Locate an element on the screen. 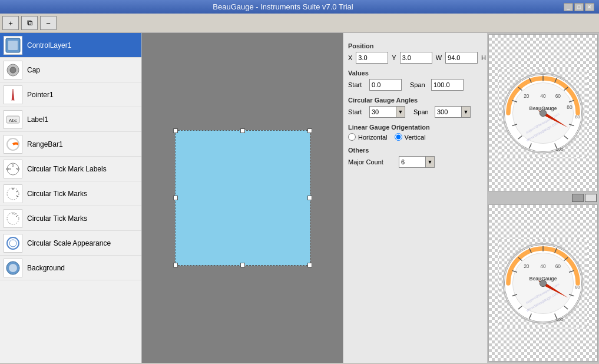 This screenshot has height=364, width=599. angle-start-label: Start is located at coordinates (357, 112).